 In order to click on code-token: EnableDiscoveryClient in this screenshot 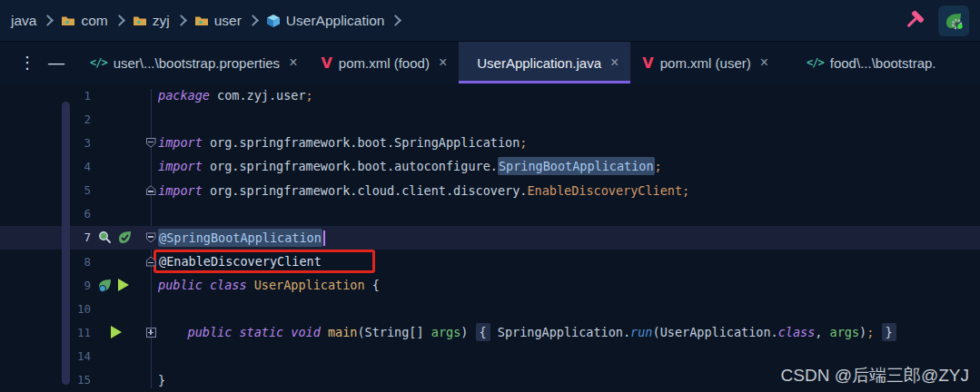, I will do `click(605, 191)`.